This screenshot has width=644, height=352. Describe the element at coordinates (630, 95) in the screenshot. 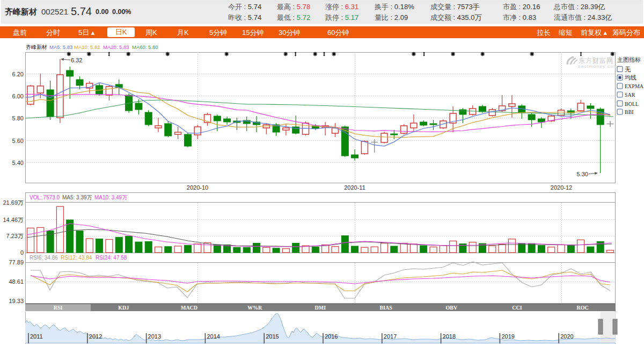

I see `svg-text: SAR` at that location.